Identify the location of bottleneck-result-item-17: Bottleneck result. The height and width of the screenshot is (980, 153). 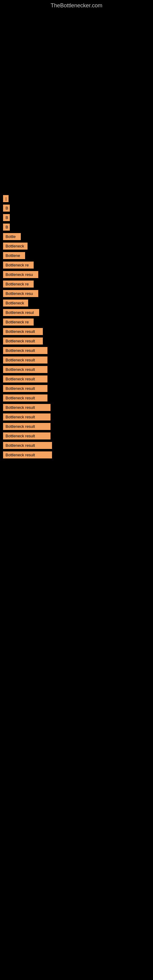
(25, 351).